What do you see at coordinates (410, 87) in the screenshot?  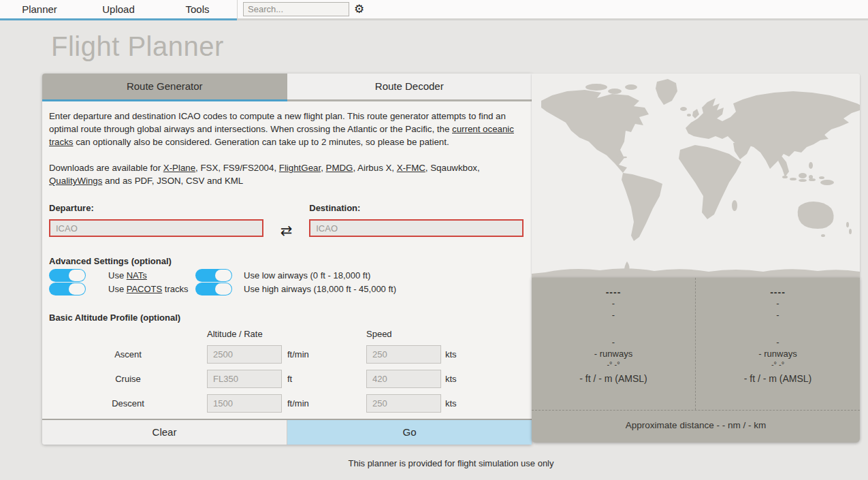 I see `tab-route-decoder: Route Decoder` at bounding box center [410, 87].